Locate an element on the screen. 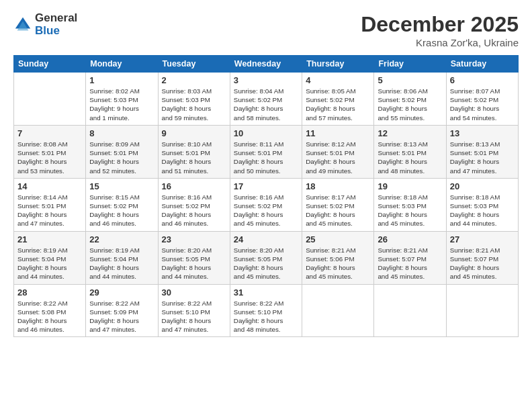  day-number: 13 is located at coordinates (482, 133).